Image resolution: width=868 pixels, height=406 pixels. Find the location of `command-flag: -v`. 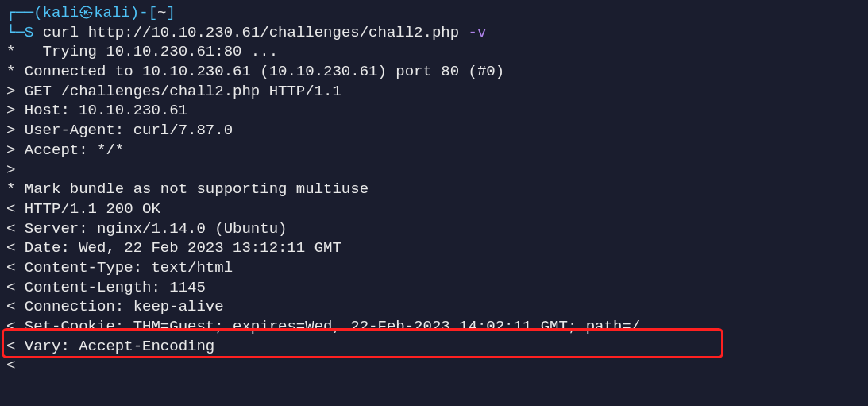

command-flag: -v is located at coordinates (478, 33).